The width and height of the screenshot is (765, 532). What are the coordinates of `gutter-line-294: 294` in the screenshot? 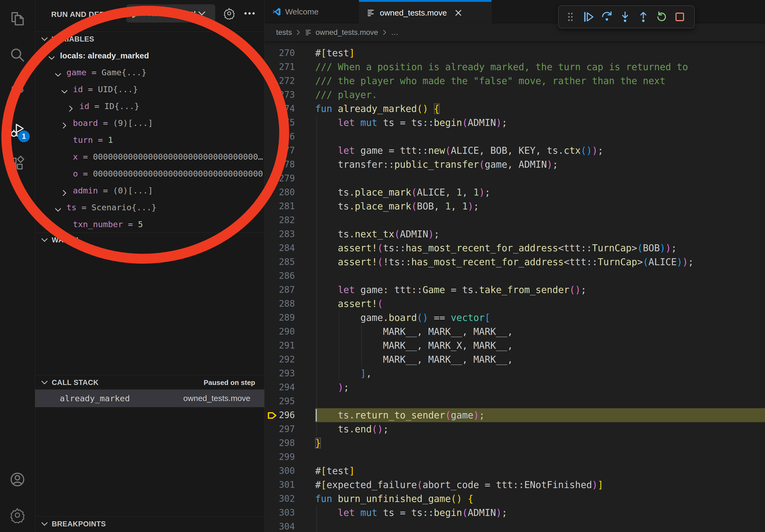 It's located at (290, 388).